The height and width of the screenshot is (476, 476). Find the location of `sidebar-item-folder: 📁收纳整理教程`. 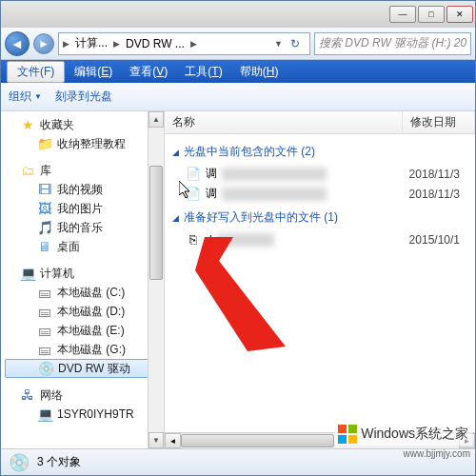

sidebar-item-folder: 📁收纳整理教程 is located at coordinates (82, 144).